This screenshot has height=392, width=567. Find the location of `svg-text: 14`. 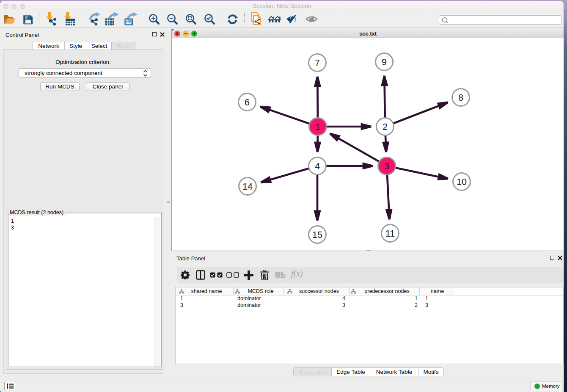

svg-text: 14 is located at coordinates (248, 187).